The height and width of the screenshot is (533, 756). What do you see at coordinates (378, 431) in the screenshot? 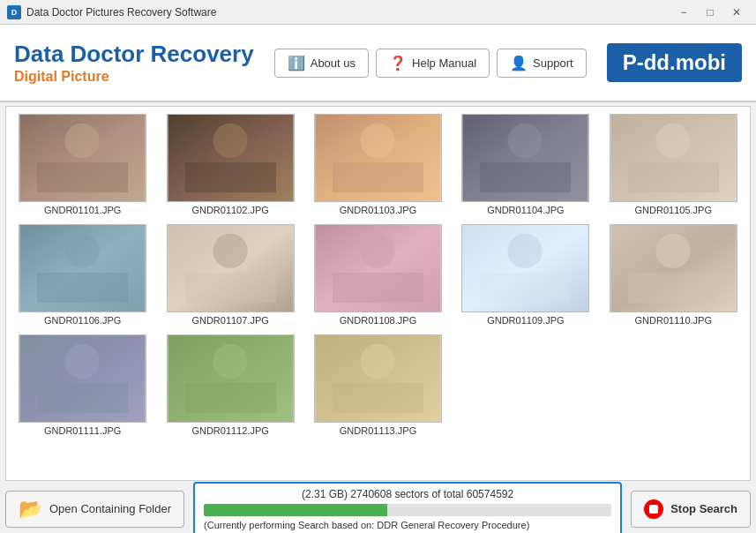
I see `image-label: GNDR01113.JPG` at bounding box center [378, 431].